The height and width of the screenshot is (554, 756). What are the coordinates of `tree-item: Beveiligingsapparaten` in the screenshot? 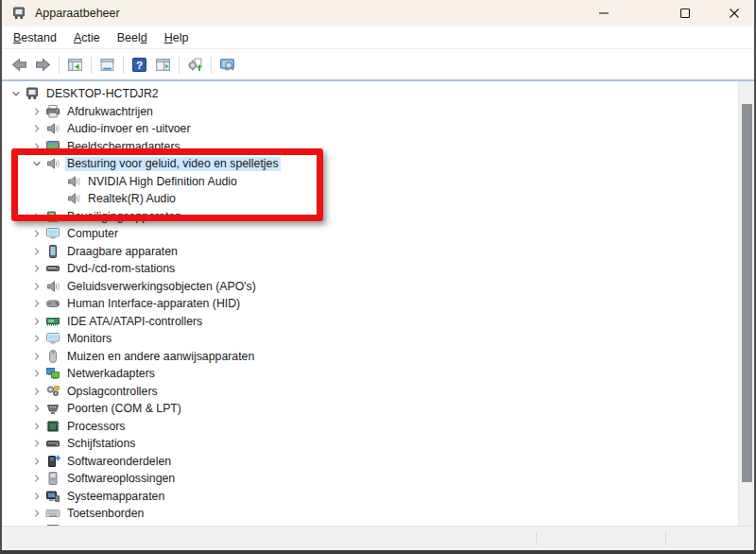 It's located at (370, 217).